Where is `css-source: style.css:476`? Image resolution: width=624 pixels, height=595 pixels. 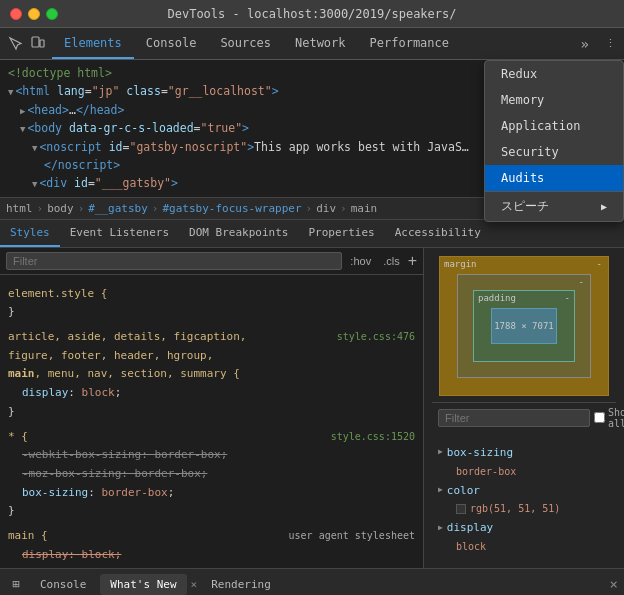
css-source: style.css:476 is located at coordinates (376, 336).